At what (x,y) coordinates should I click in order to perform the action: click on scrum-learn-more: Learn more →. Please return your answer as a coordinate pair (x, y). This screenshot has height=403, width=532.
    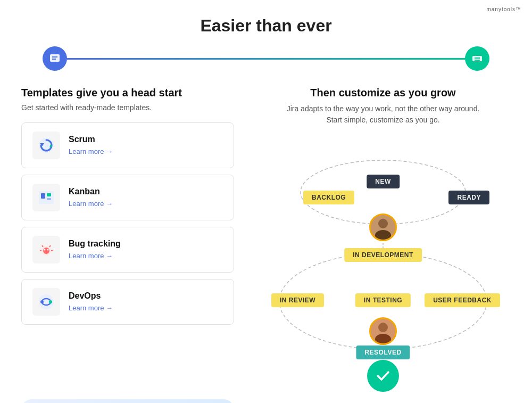
    Looking at the image, I should click on (90, 151).